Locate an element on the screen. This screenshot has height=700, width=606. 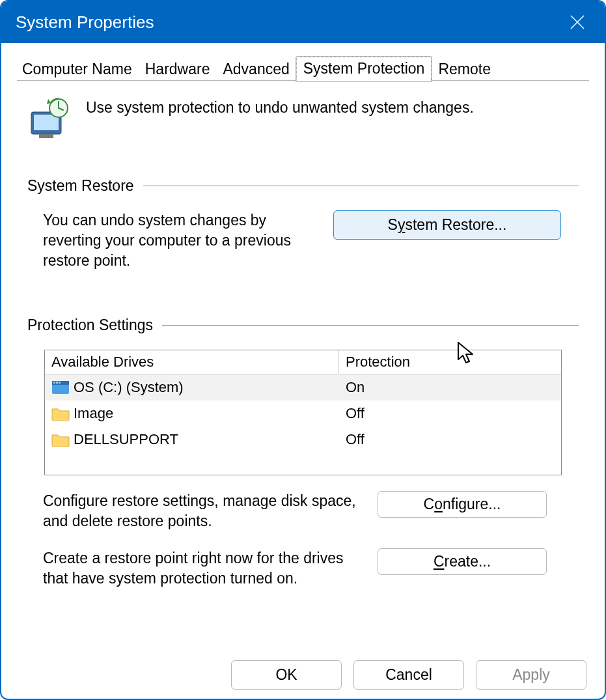
create-button: Create... is located at coordinates (462, 561).